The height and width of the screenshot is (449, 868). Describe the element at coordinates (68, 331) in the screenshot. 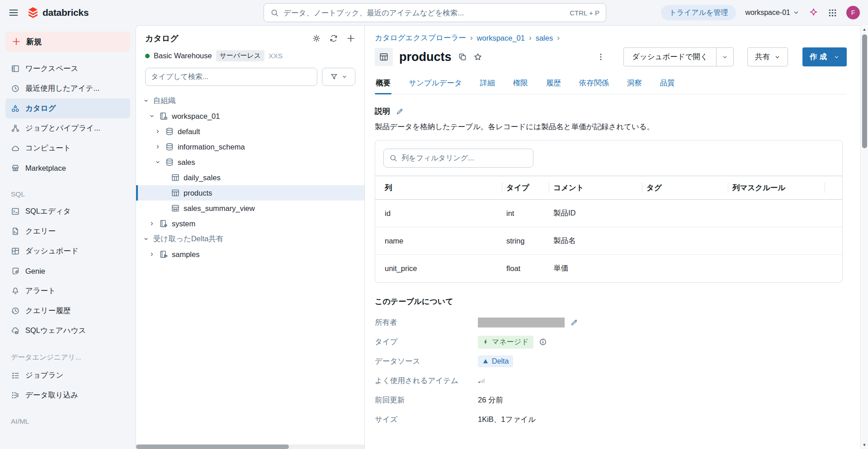

I see `sidebar-item-sql-warehouses: SQLウェアハウス` at that location.